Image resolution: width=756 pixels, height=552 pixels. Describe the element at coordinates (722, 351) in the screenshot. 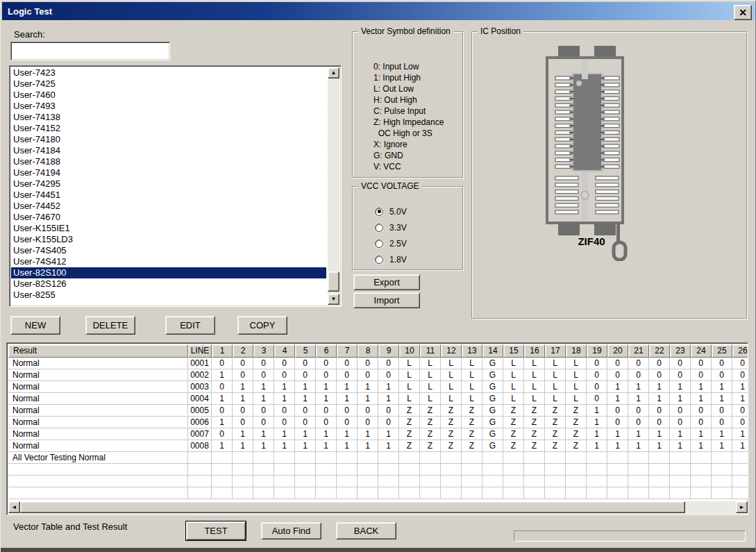

I see `column-header-pin: 25` at that location.